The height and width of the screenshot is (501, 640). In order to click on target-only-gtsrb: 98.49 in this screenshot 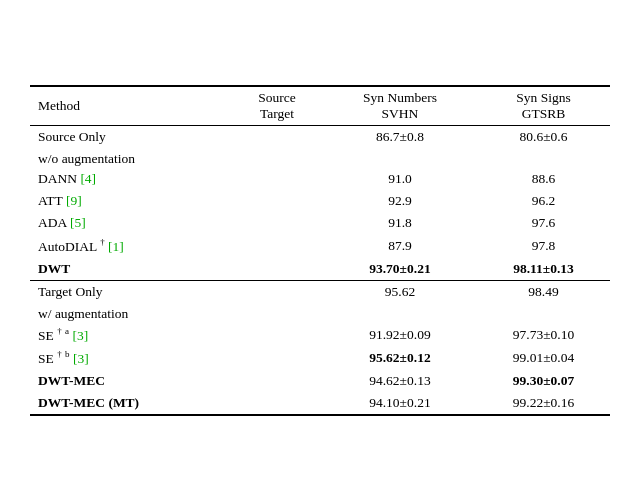, I will do `click(544, 292)`.